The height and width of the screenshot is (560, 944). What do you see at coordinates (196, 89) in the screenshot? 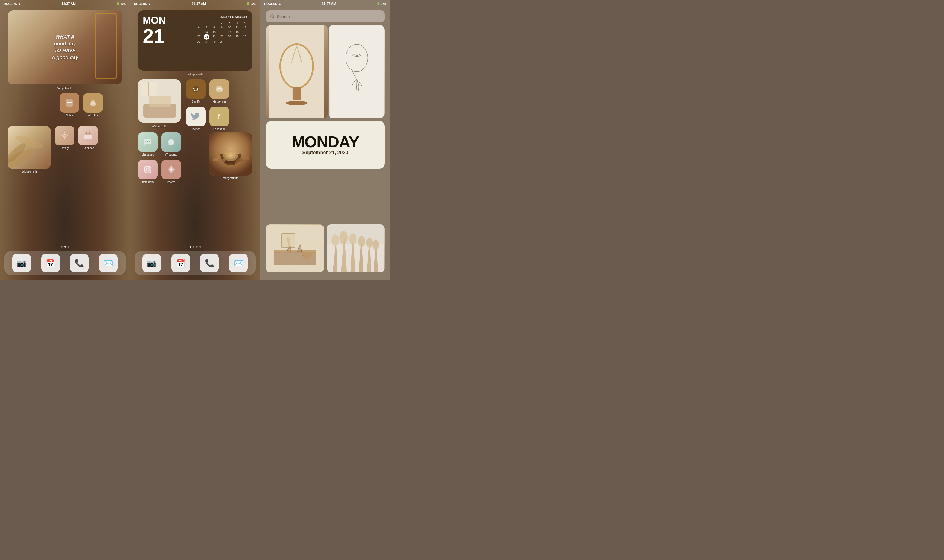
I see `spotify-icon` at bounding box center [196, 89].